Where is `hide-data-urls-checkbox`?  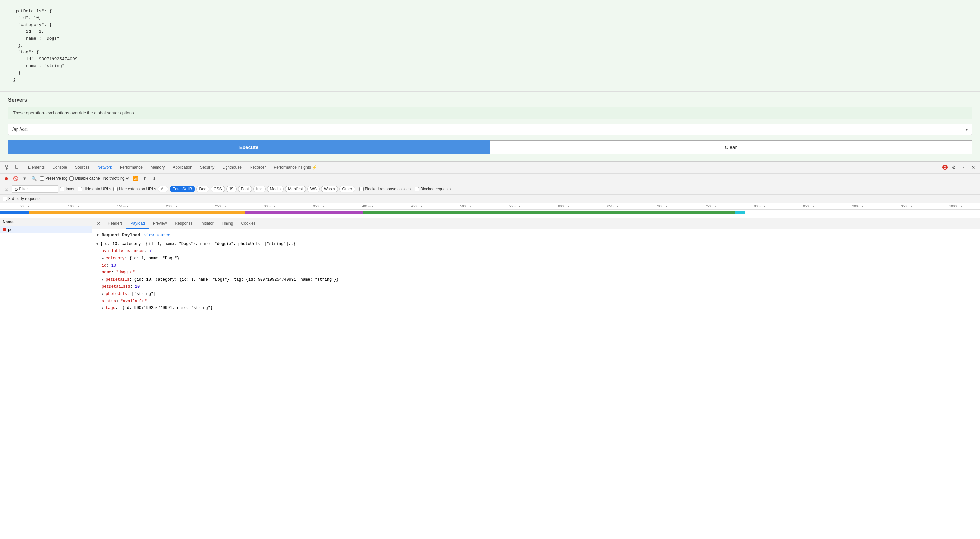 hide-data-urls-checkbox is located at coordinates (80, 189).